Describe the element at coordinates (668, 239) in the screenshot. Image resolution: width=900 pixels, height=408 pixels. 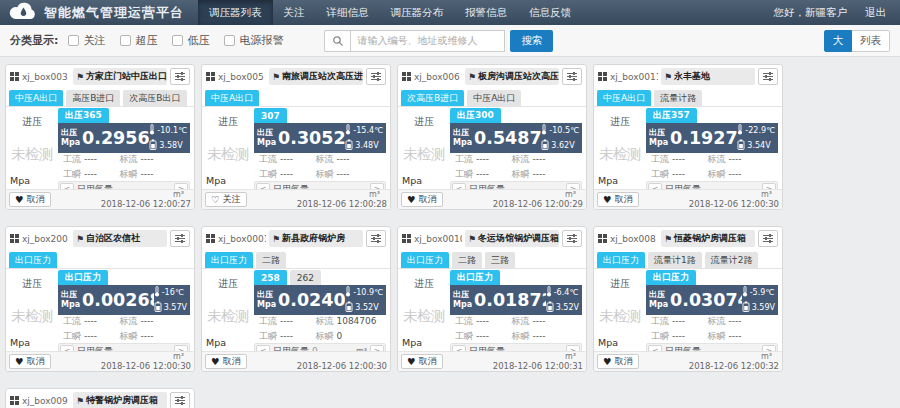
I see `flag-icon: ⚑` at that location.